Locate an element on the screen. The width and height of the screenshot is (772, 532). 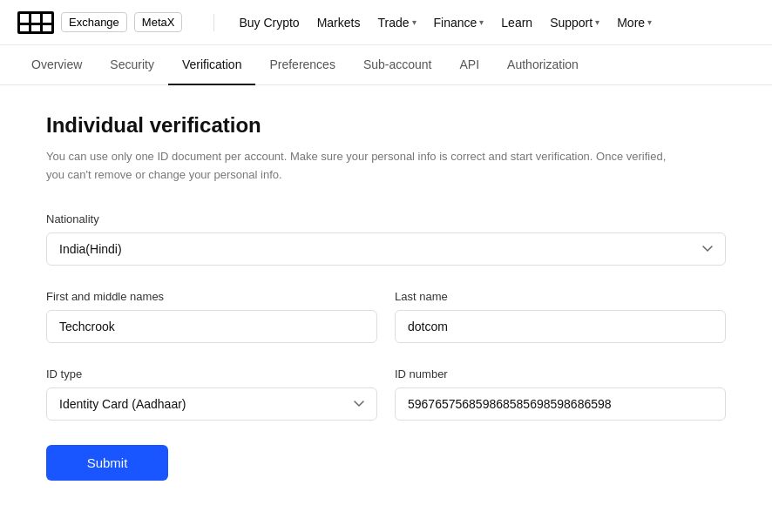
nationality-select: India(Hindi) is located at coordinates (386, 249).